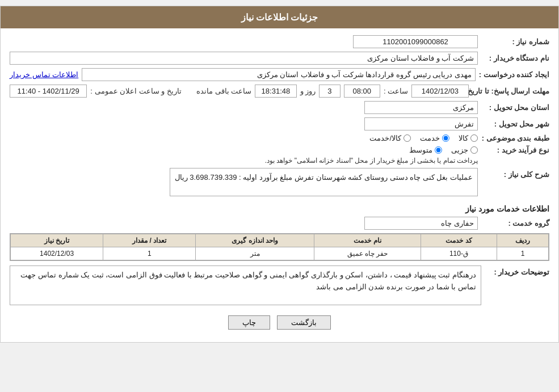 This screenshot has width=559, height=392. I want to click on goroh-field: حفاری چاه, so click(421, 224).